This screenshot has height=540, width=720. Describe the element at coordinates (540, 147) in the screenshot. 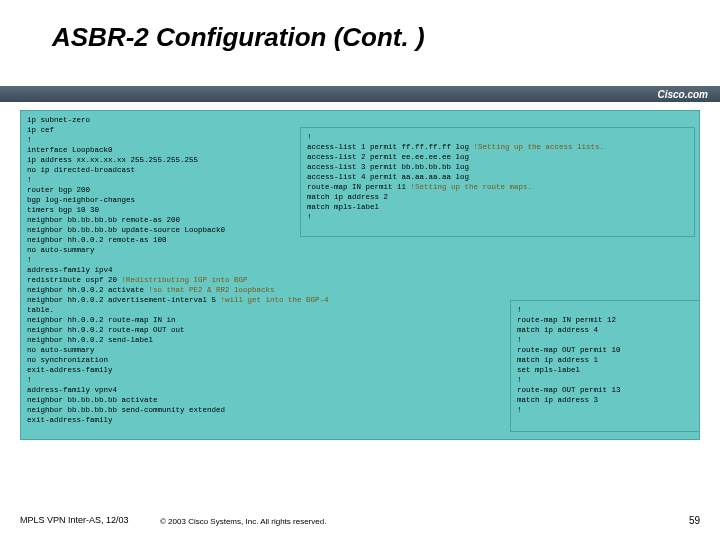

I see `code-comment: !Setting up the access lists.` at that location.